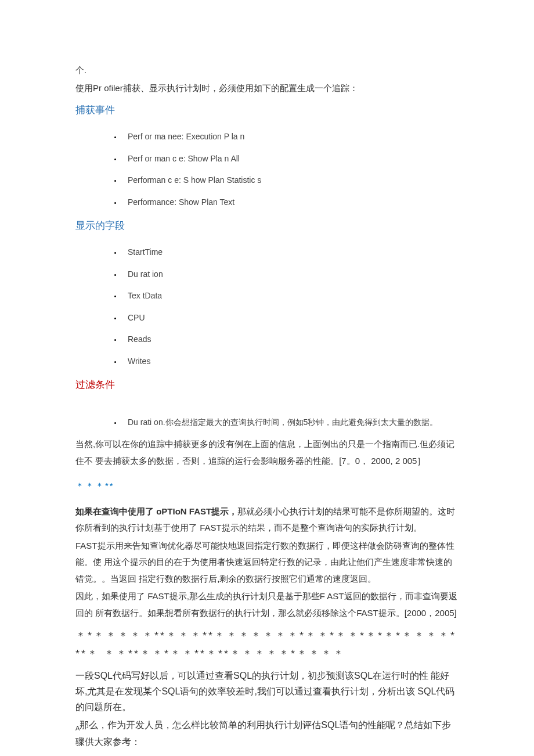 The height and width of the screenshot is (756, 534). I want to click on list-item: Reads, so click(290, 339).